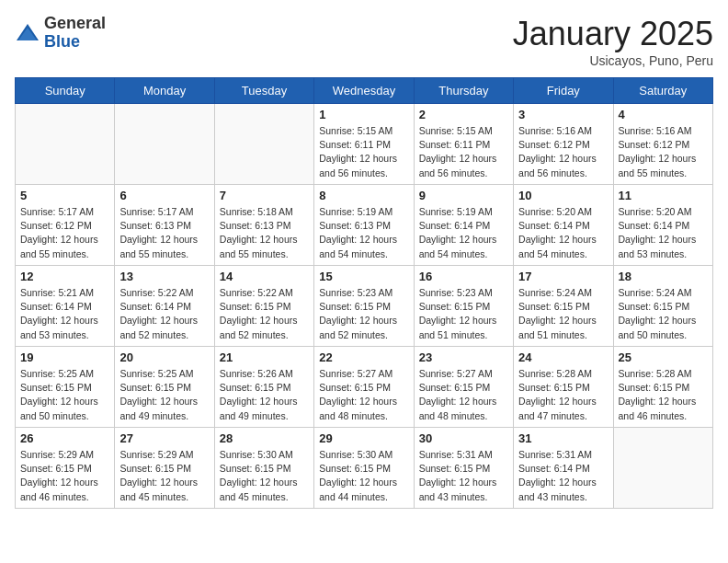 Image resolution: width=728 pixels, height=563 pixels. What do you see at coordinates (364, 387) in the screenshot?
I see `calendar-cell: 22Sunrise: 5:27 AM Sunset: 6:15 PM Dayli…` at bounding box center [364, 387].